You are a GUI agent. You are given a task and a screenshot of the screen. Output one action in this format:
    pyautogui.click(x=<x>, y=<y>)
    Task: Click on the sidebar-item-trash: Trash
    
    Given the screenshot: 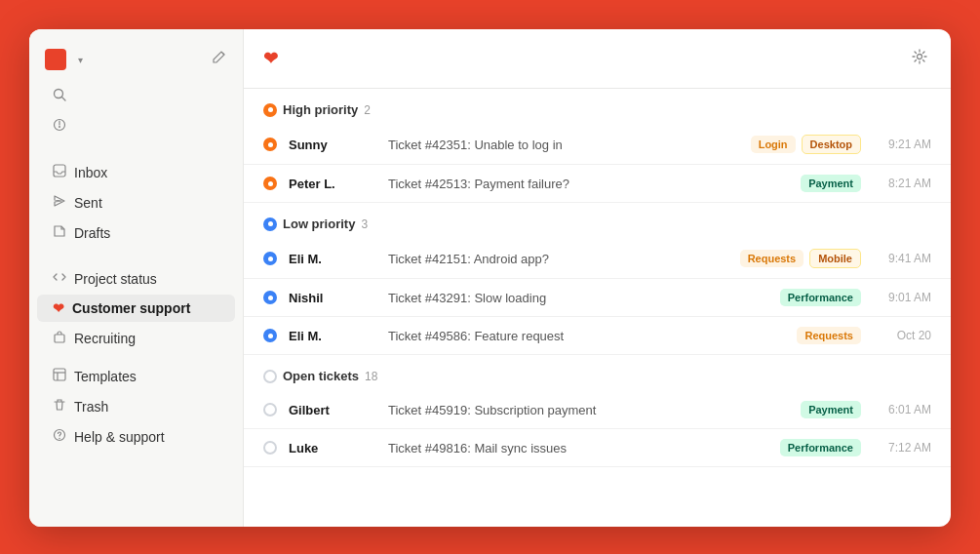 What is the action you would take?
    pyautogui.click(x=137, y=406)
    